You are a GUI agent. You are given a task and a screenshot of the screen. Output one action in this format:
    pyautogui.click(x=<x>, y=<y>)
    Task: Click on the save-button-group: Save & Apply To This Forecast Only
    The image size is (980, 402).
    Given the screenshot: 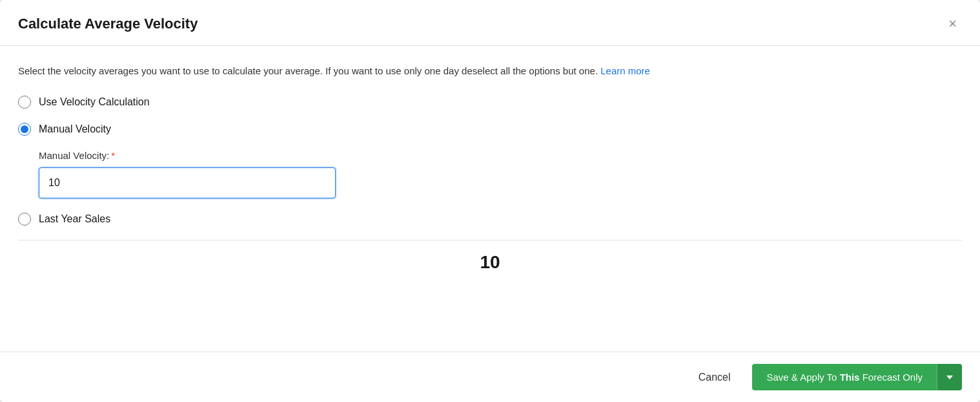 What is the action you would take?
    pyautogui.click(x=857, y=377)
    